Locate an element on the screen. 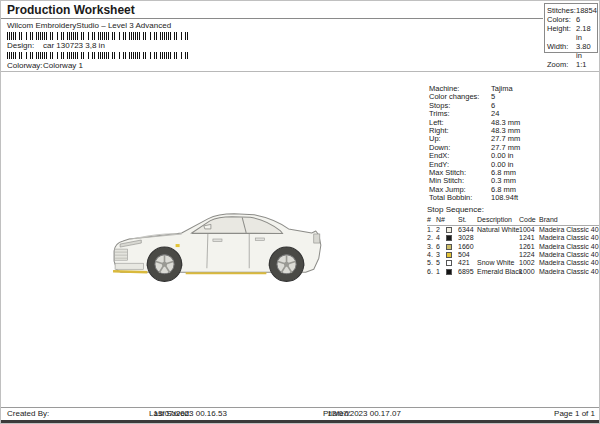  row-code: 1002 is located at coordinates (529, 263).